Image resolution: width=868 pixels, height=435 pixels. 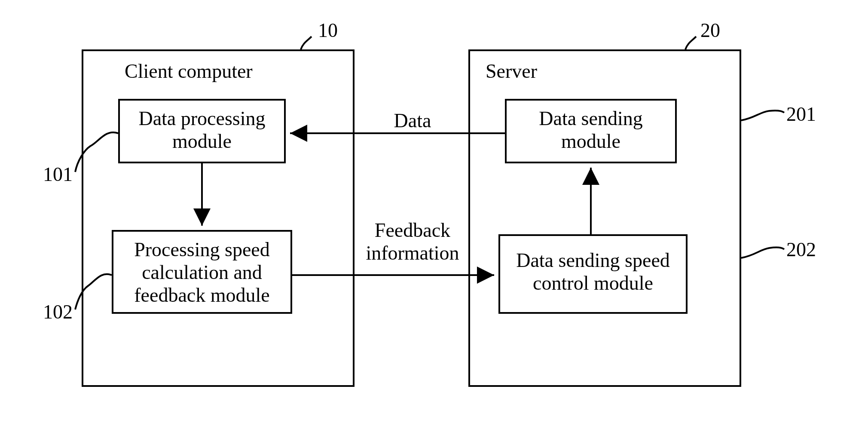 What do you see at coordinates (591, 130) in the screenshot?
I see `server-module-1-text: Data sending module` at bounding box center [591, 130].